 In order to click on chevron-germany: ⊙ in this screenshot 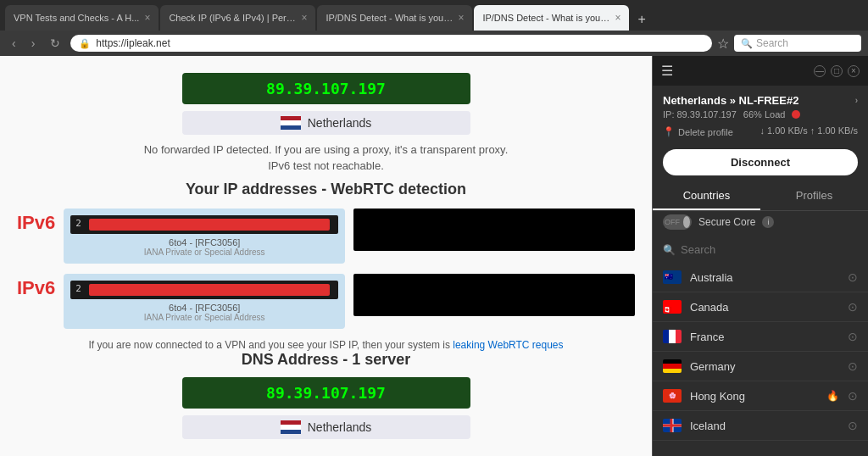, I will do `click(853, 366)`.